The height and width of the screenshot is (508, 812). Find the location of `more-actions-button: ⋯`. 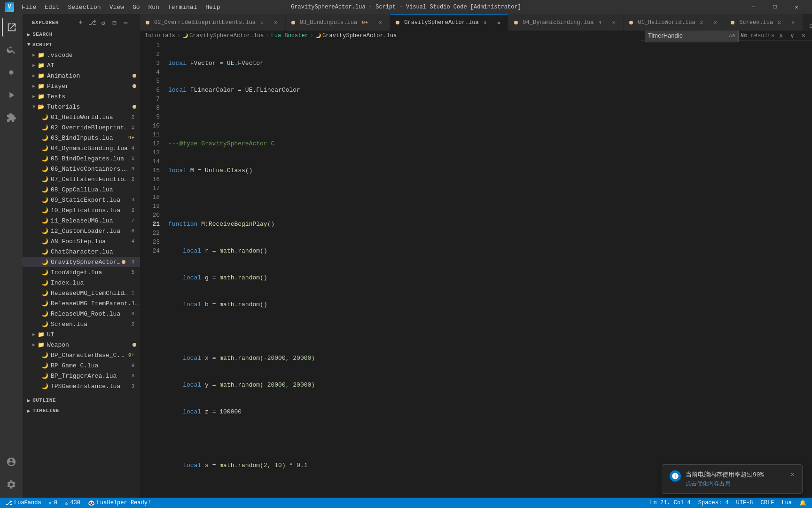

more-actions-button: ⋯ is located at coordinates (126, 23).